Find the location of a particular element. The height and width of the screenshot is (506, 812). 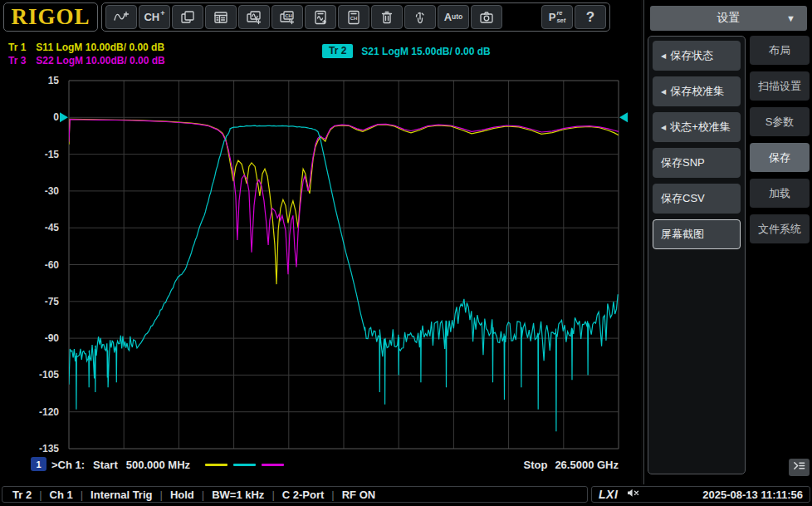

collapse-menu-icon is located at coordinates (799, 467).